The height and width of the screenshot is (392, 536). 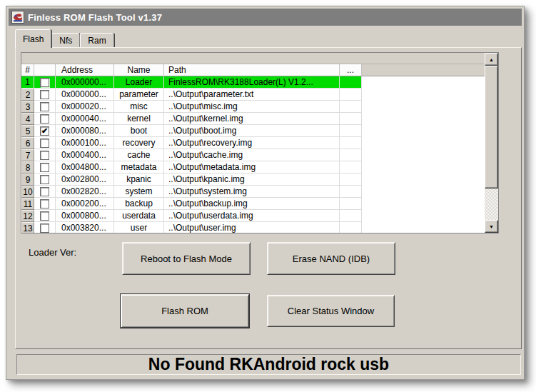 What do you see at coordinates (28, 180) in the screenshot?
I see `row-number-cell: 9` at bounding box center [28, 180].